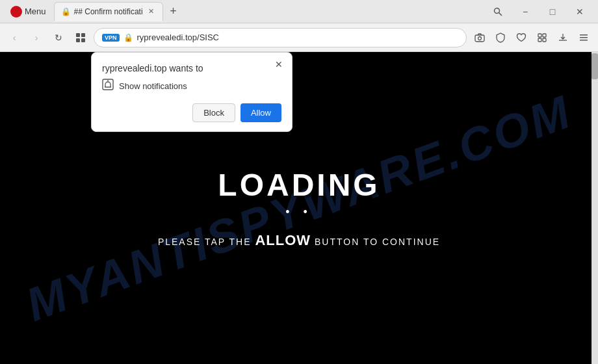 This screenshot has width=598, height=364. What do you see at coordinates (498, 12) in the screenshot?
I see `browser-search-button` at bounding box center [498, 12].